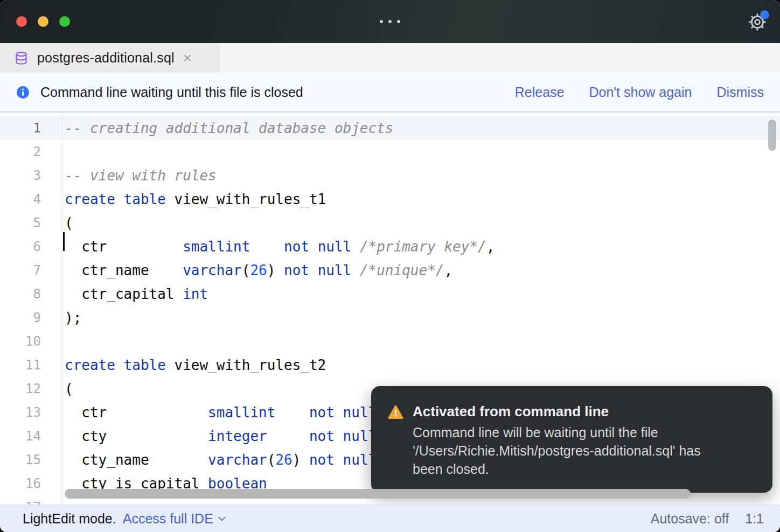  I want to click on minimize-window-button, so click(43, 22).